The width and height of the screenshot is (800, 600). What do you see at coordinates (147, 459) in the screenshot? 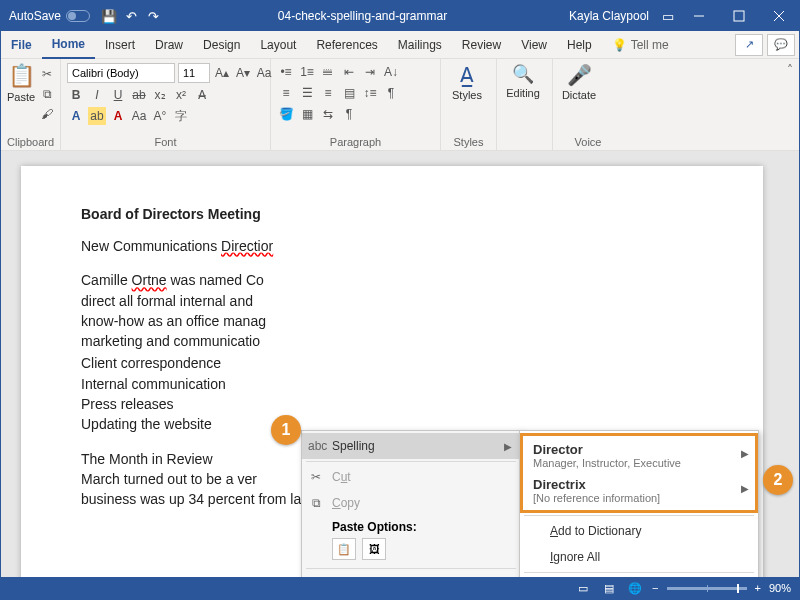
I see `text: The Month in Review` at bounding box center [147, 459].